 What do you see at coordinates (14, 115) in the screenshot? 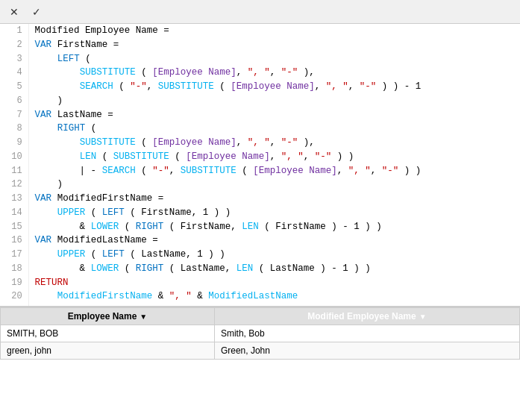
I see `line-number: 7` at bounding box center [14, 115].